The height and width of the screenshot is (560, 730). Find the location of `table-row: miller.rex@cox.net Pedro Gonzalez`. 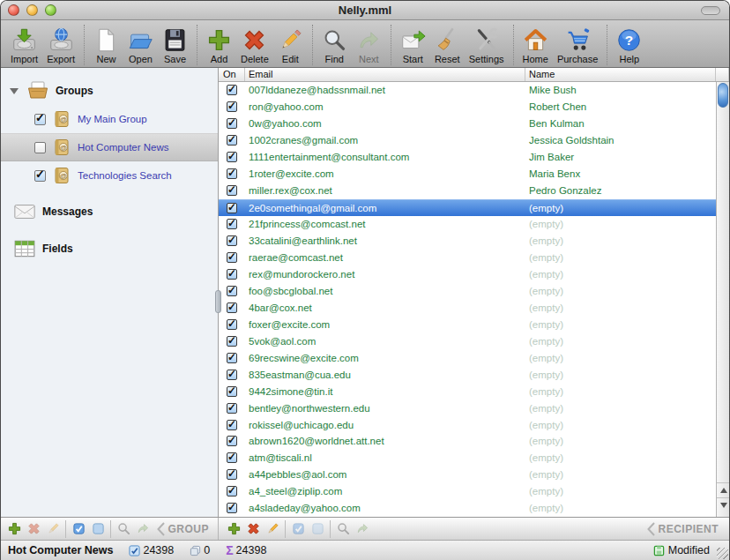

table-row: miller.rex@cox.net Pedro Gonzalez is located at coordinates (467, 190).